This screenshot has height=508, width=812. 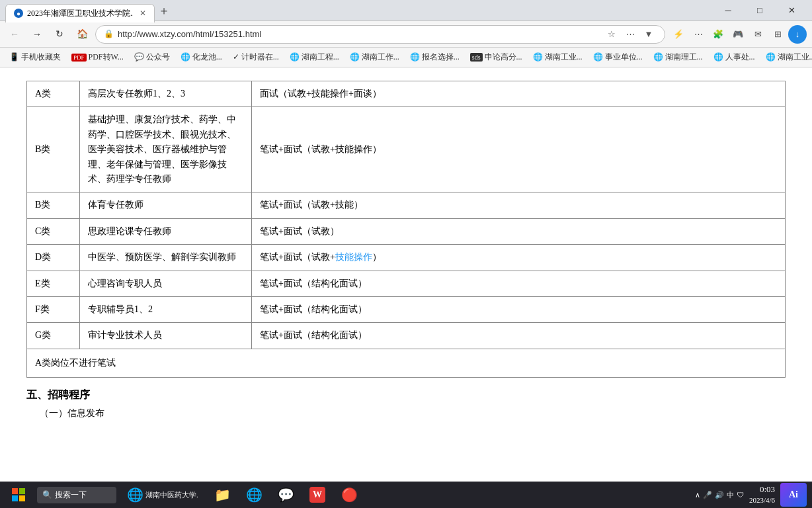 What do you see at coordinates (612, 34) in the screenshot?
I see `star-button: ☆` at bounding box center [612, 34].